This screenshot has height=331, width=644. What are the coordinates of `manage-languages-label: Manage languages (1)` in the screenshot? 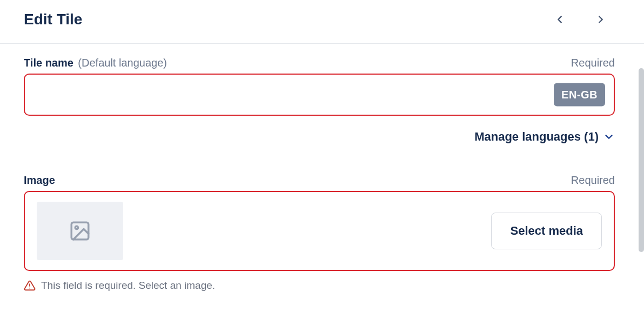 It's located at (536, 137).